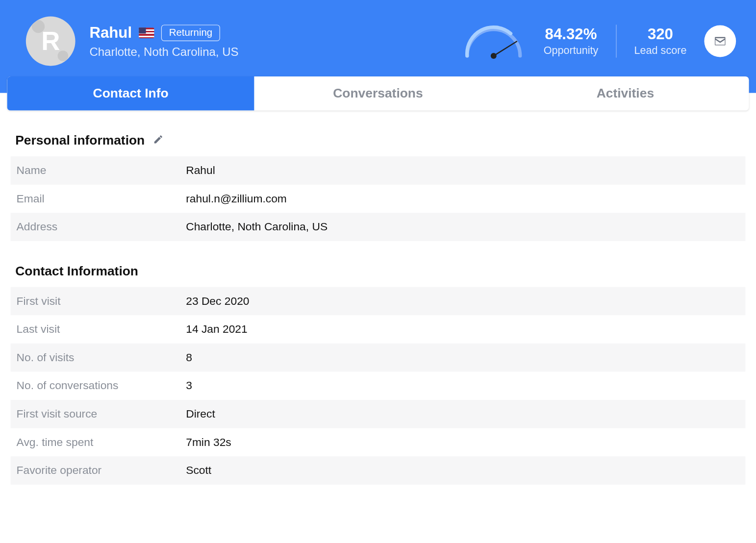 The image size is (756, 543). What do you see at coordinates (130, 94) in the screenshot?
I see `tab-contact-info: Contact Info` at bounding box center [130, 94].